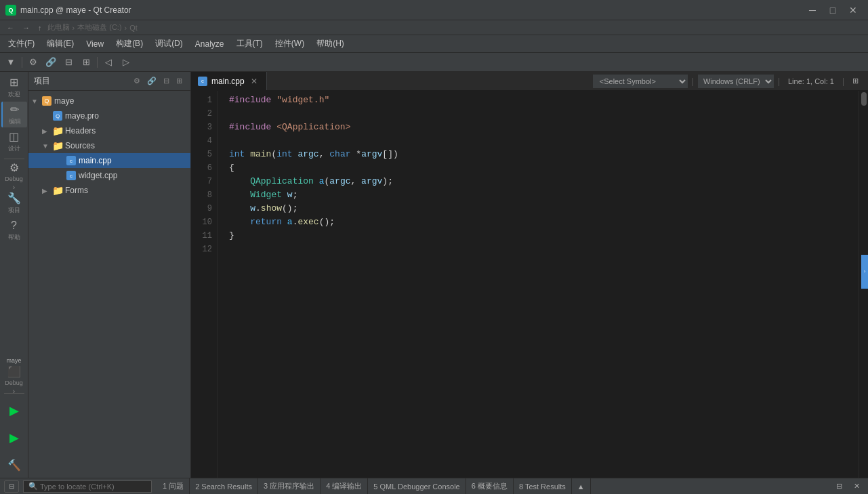  I want to click on panel-filter-btn: ⚙, so click(137, 81).